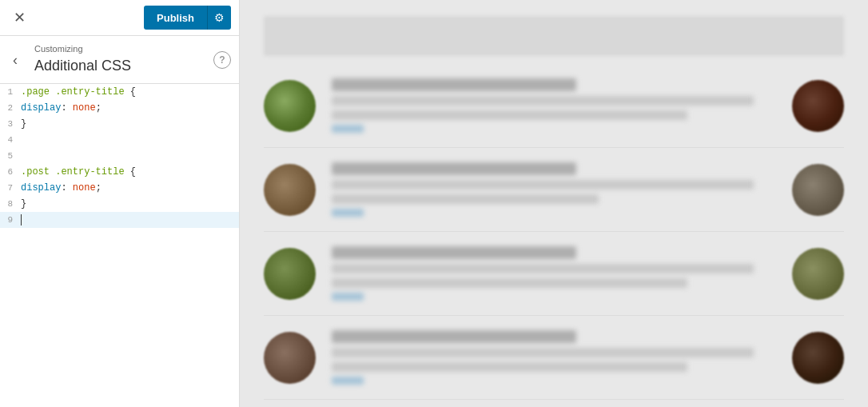 The image size is (868, 407). Describe the element at coordinates (128, 172) in the screenshot. I see `line-content-6: .post .entry-title {` at that location.